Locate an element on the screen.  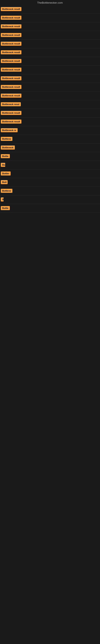
result-row: Bottleneck is located at coordinates (50, 148).